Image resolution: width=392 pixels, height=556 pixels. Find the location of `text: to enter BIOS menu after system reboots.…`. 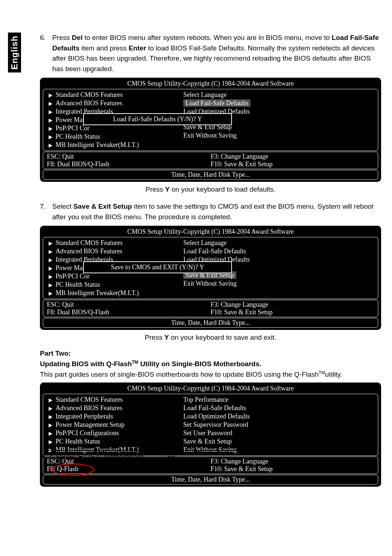

text: to enter BIOS menu after system reboots.… is located at coordinates (207, 38).